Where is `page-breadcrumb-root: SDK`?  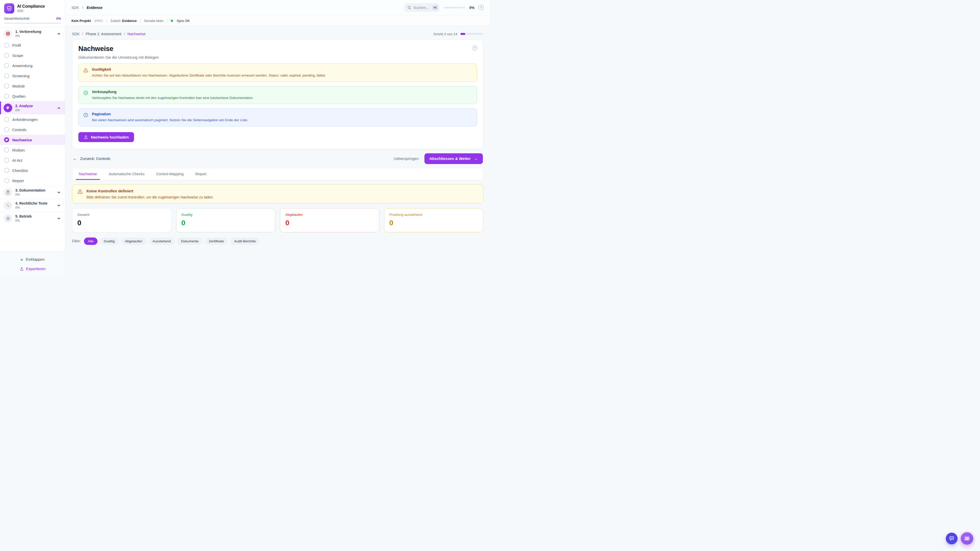 page-breadcrumb-root: SDK is located at coordinates (76, 34).